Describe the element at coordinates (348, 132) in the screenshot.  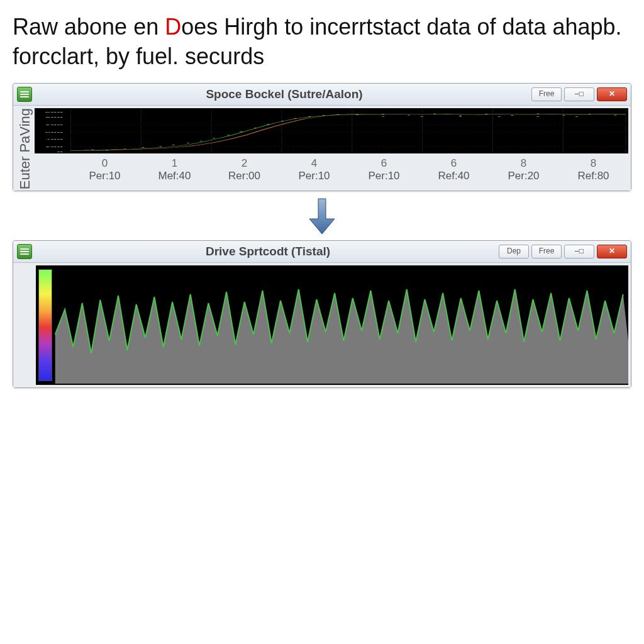
I see `series-raw` at that location.